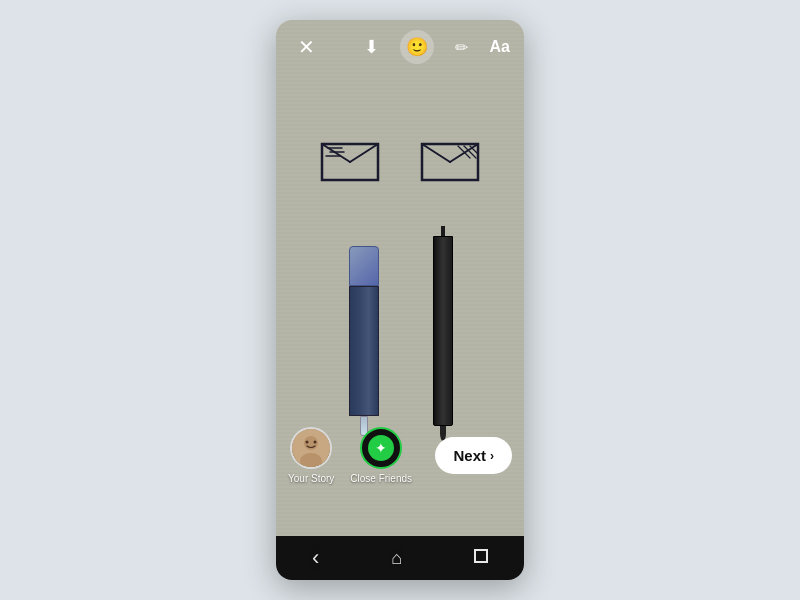 Image resolution: width=800 pixels, height=600 pixels. I want to click on brush-button: ✏, so click(462, 47).